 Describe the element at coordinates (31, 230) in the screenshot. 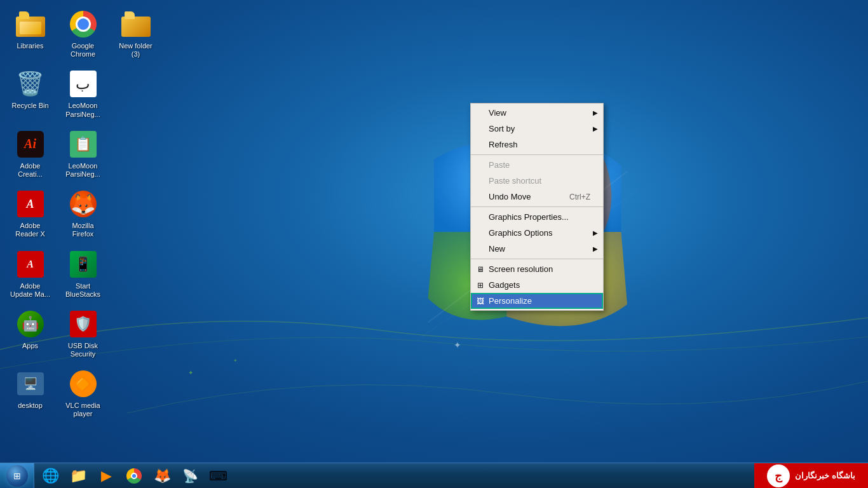

I see `icon-adobe-reader-label: Adobe Reader X` at that location.